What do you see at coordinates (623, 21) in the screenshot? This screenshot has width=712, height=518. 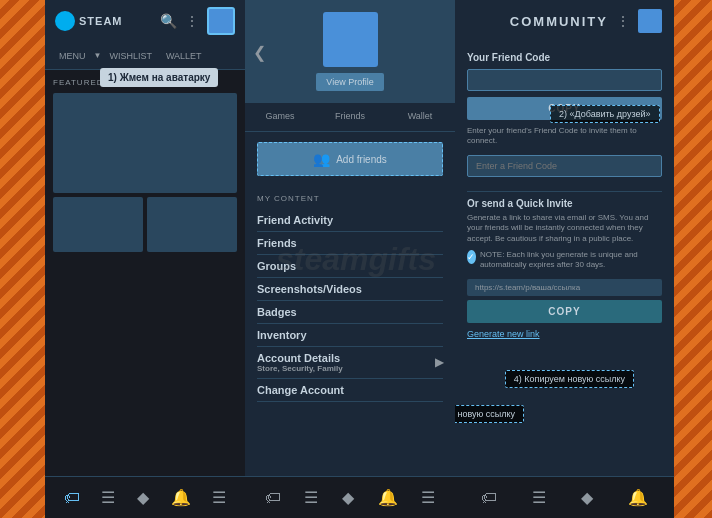 I see `community-menu-icon: ⋮` at bounding box center [623, 21].